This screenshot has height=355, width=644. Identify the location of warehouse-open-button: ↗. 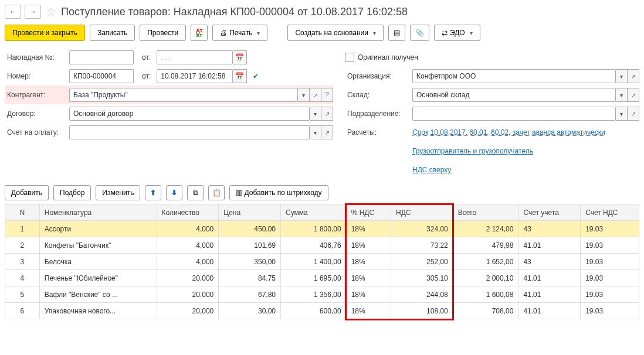
(633, 95).